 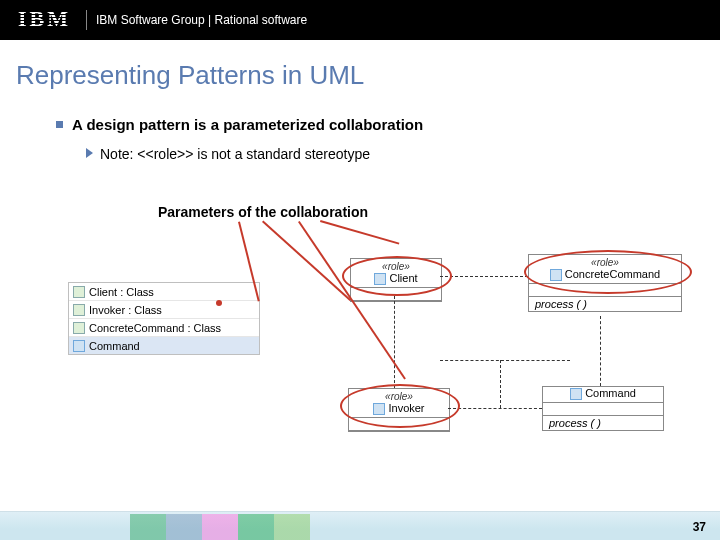 I want to click on table-row: Client : Class, so click(x=164, y=292).